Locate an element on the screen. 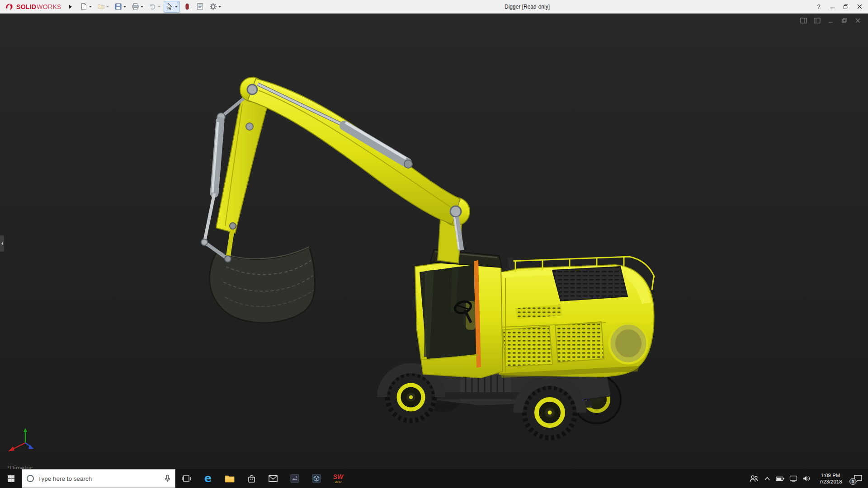  people-button is located at coordinates (754, 479).